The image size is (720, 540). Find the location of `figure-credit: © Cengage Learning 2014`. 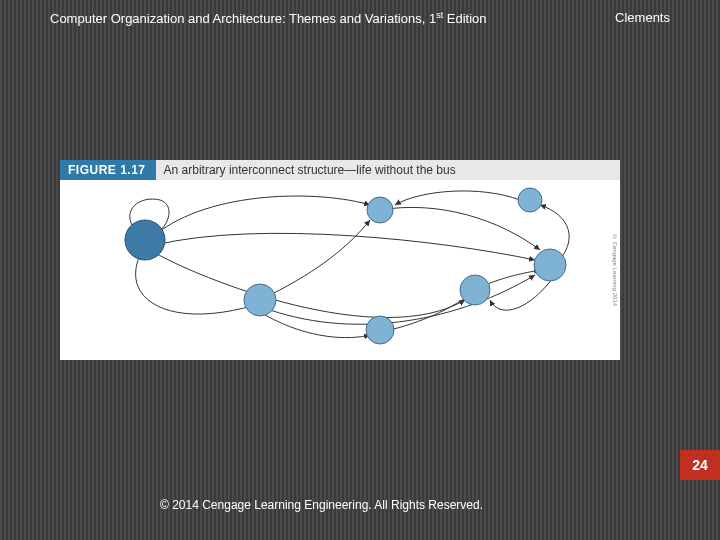

figure-credit: © Cengage Learning 2014 is located at coordinates (614, 270).